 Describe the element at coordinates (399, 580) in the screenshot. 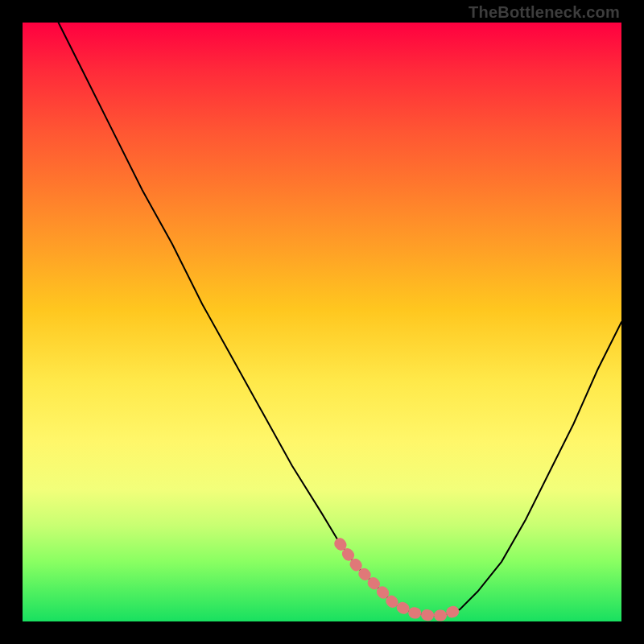

I see `highlight-segment` at that location.